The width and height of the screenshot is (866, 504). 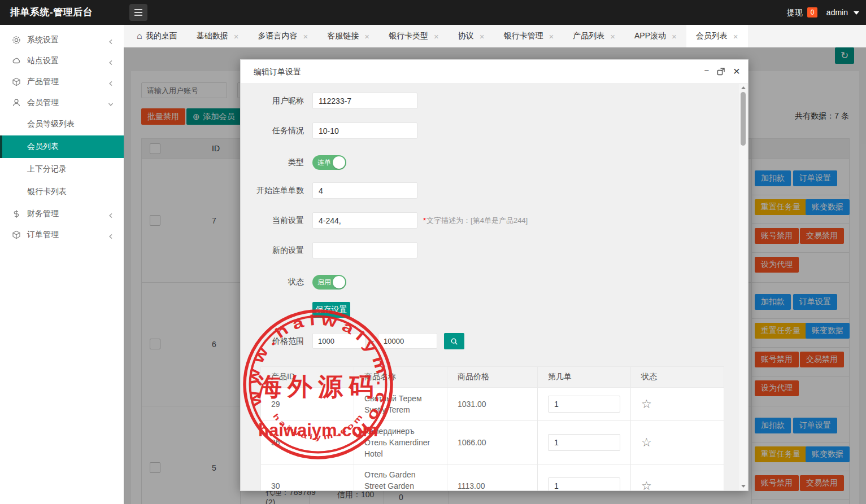 I want to click on withdraw-count-badge: 0, so click(x=812, y=12).